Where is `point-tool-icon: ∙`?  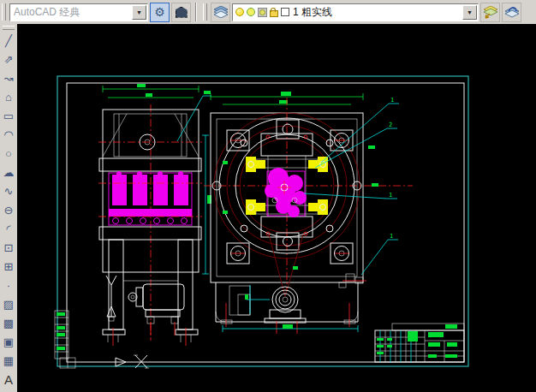
point-tool-icon: ∙ is located at coordinates (9, 285).